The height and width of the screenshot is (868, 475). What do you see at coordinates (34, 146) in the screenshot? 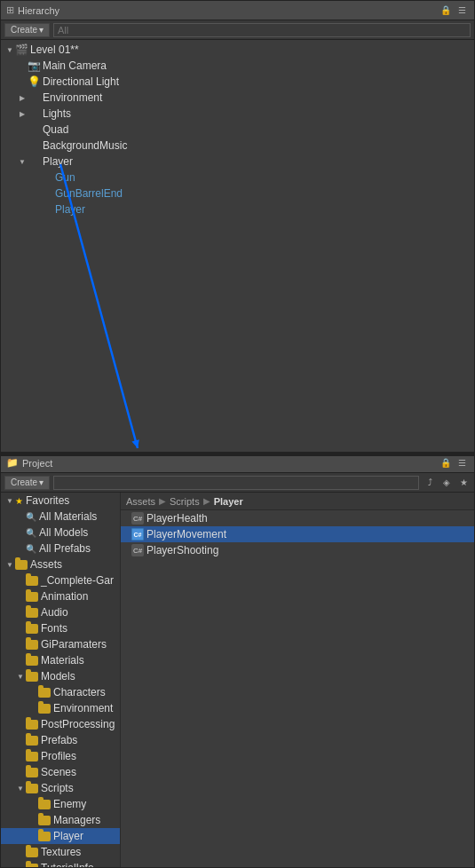
I see `audio-icon` at bounding box center [34, 146].